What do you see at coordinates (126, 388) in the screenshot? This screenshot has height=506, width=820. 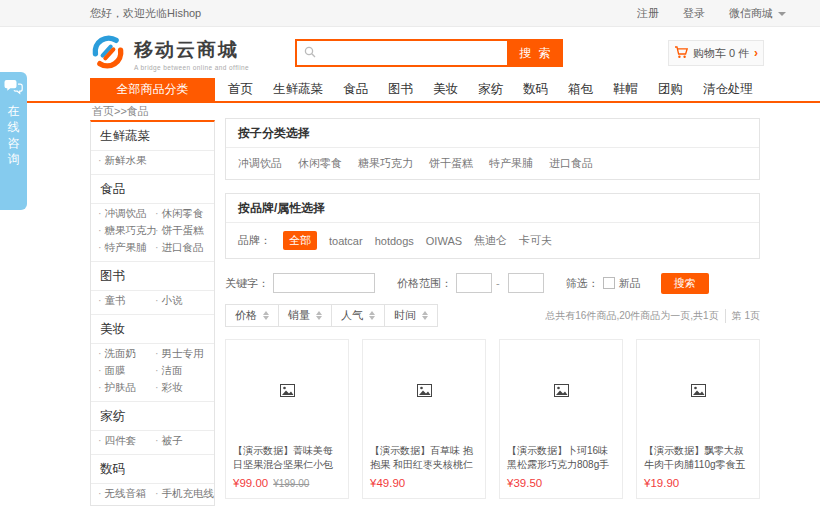 I see `sidebar-item: 护肤品` at bounding box center [126, 388].